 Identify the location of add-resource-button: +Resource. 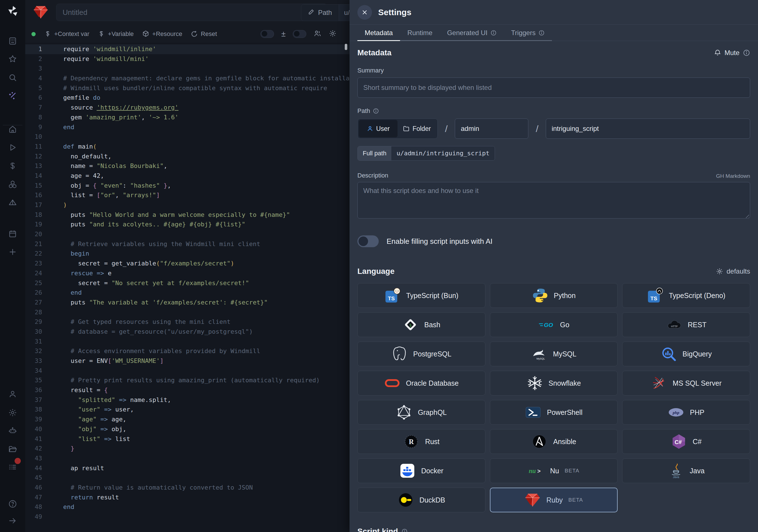
(162, 34).